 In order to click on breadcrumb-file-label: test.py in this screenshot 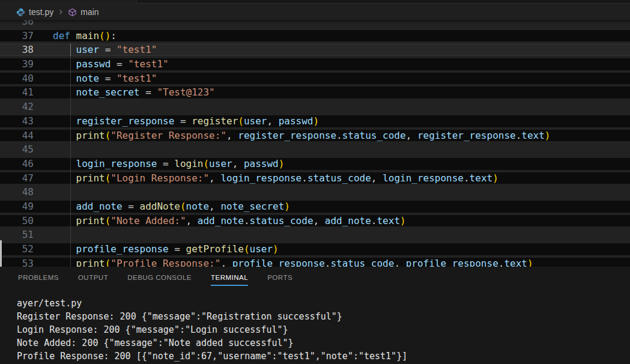, I will do `click(41, 12)`.